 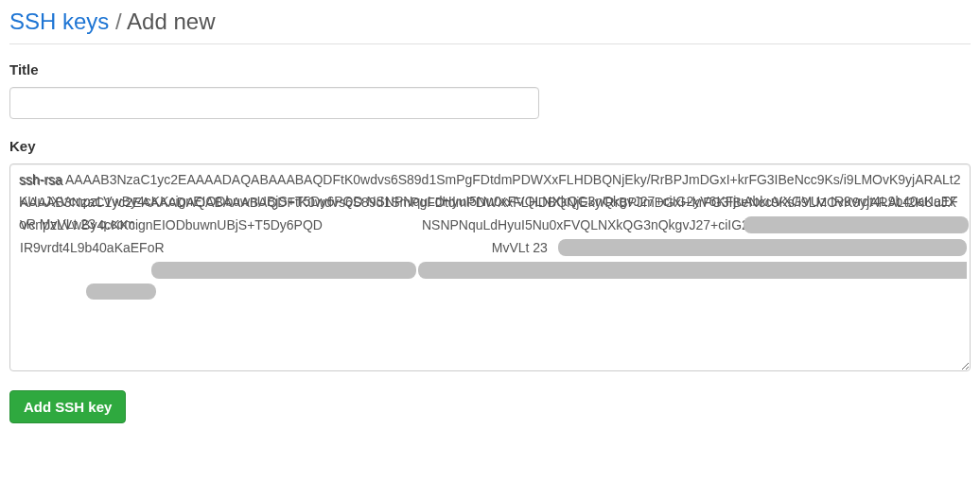 I want to click on breadcrumb: SSH keys / Add new, so click(x=490, y=22).